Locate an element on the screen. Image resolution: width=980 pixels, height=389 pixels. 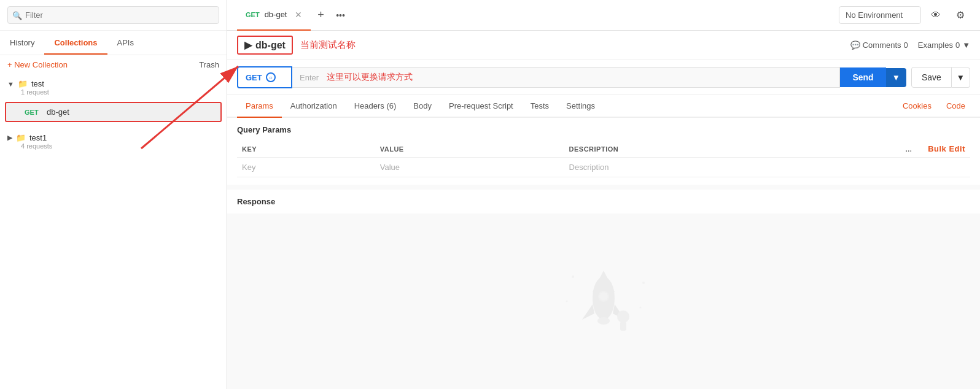
dots-cell is located at coordinates (909, 168).